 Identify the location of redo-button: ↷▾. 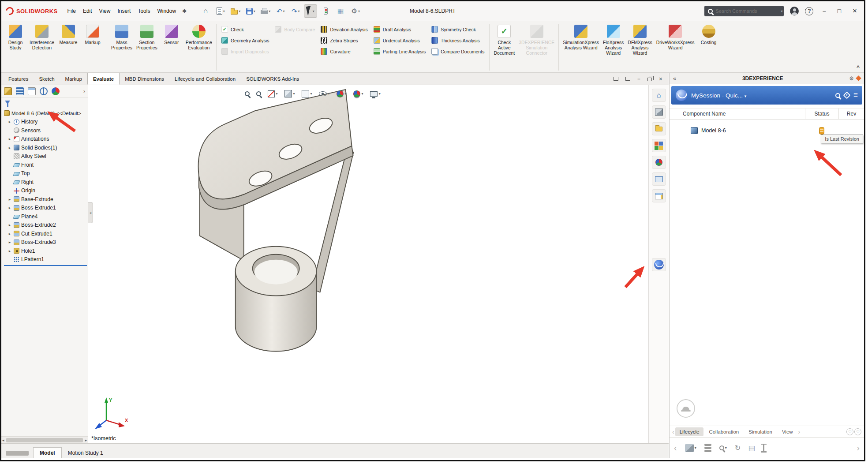
(296, 11).